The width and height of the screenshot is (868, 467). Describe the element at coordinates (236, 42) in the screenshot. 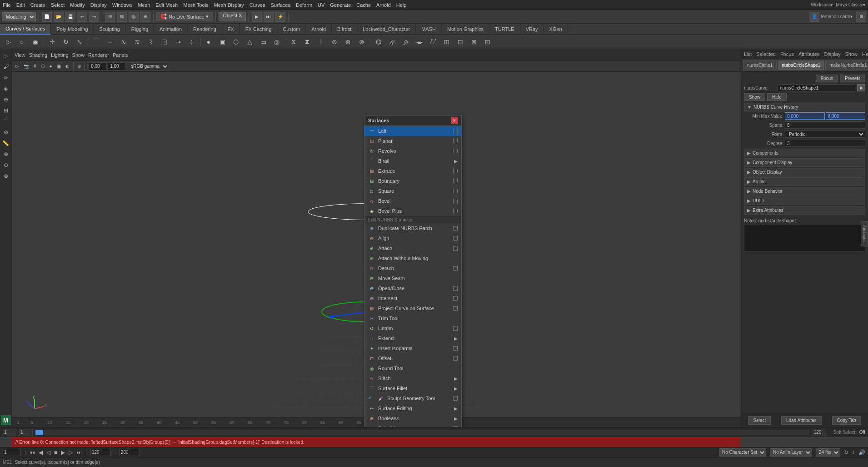

I see `surface-cyl-btn: ⬡` at that location.